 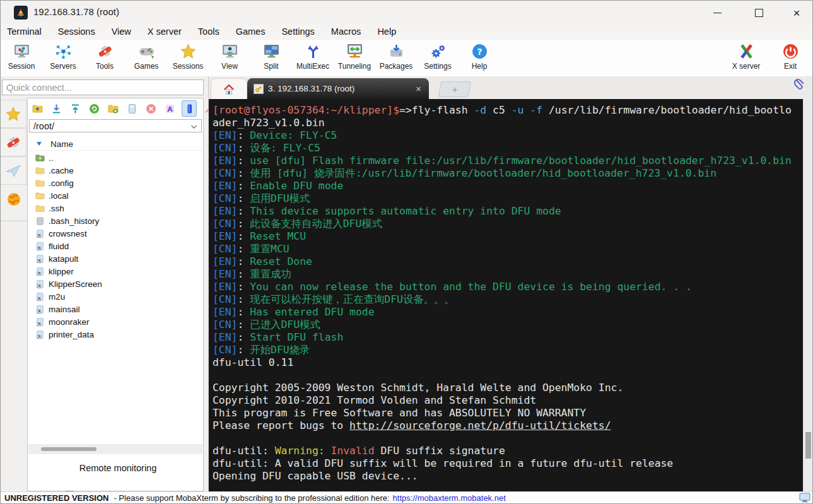 I want to click on tab-active-session: 3. 192.168.31.78 (root) ×, so click(x=338, y=88).